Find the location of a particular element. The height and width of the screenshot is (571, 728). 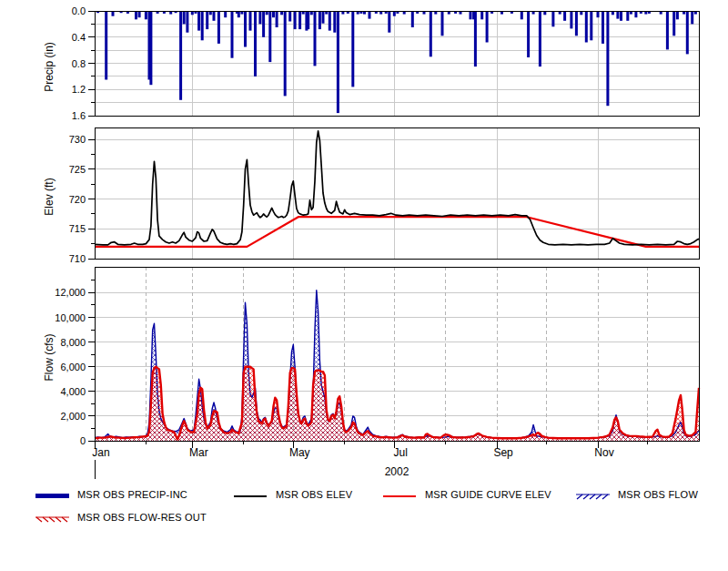

flow-res-out-swatch-icon is located at coordinates (53, 517).